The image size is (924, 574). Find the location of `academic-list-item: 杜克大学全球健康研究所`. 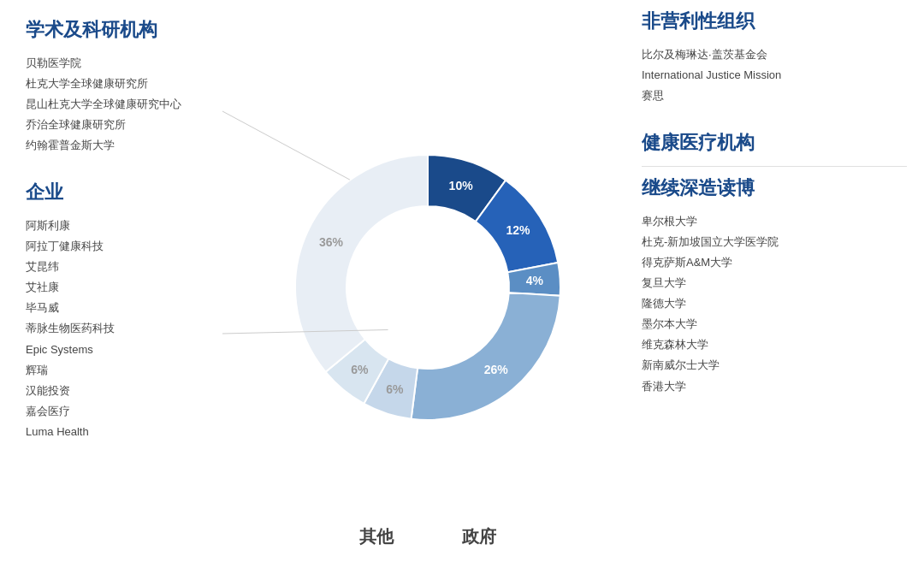

academic-list-item: 杜克大学全球健康研究所 is located at coordinates (124, 84).